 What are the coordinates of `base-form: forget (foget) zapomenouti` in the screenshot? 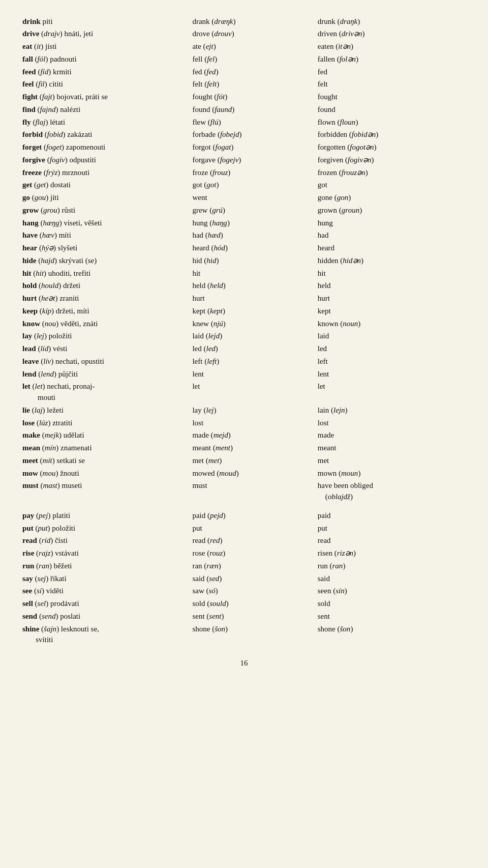 It's located at (105, 148).